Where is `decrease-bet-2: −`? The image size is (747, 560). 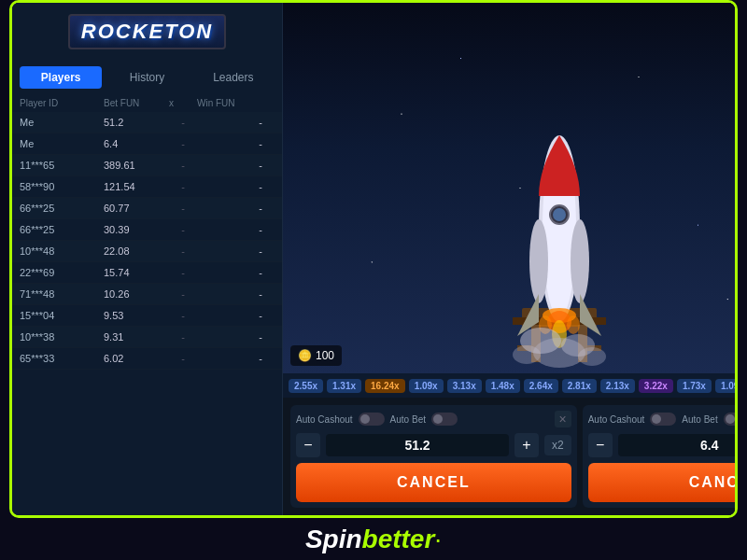
decrease-bet-2: − is located at coordinates (600, 445).